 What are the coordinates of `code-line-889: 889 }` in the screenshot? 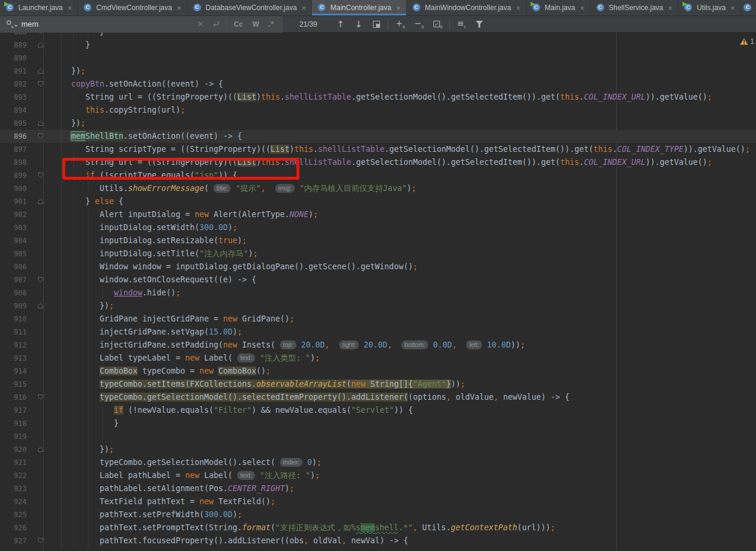 It's located at (378, 45).